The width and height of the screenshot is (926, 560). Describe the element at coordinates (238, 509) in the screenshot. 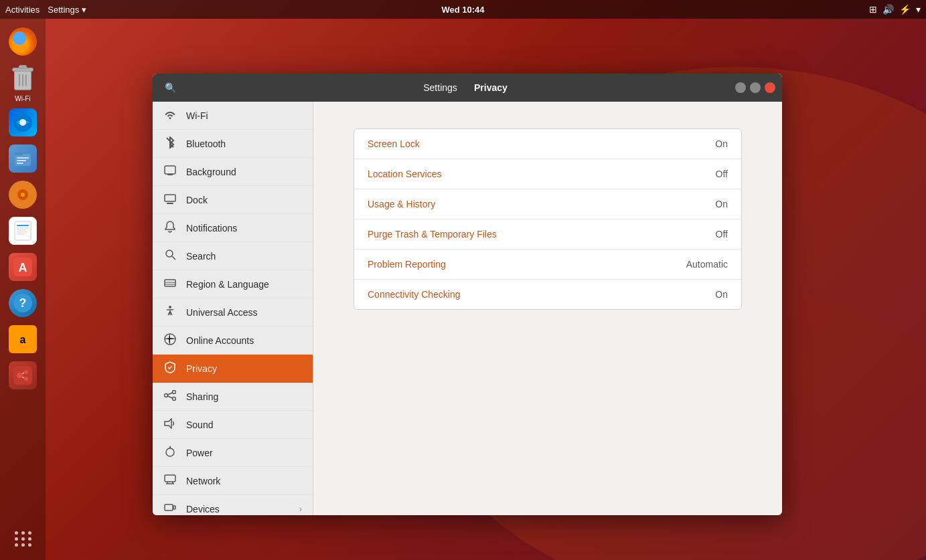

I see `sidebar-devices-label: Devices` at that location.